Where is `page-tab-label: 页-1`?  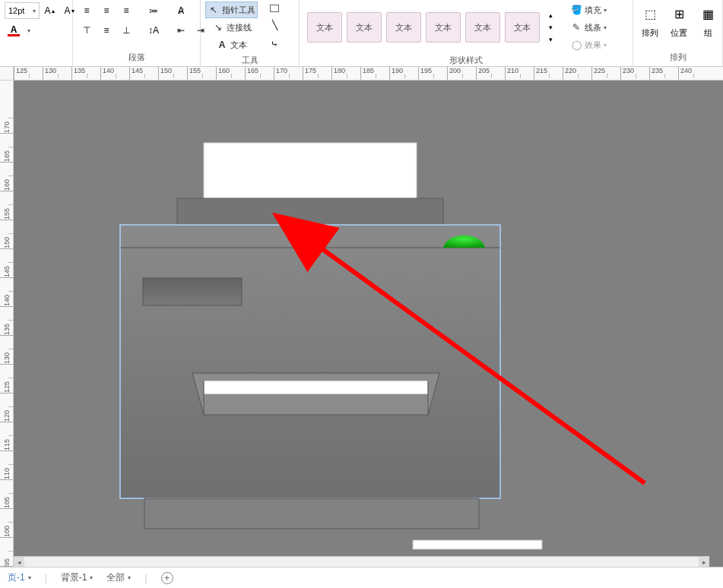 page-tab-label: 页-1 is located at coordinates (17, 577).